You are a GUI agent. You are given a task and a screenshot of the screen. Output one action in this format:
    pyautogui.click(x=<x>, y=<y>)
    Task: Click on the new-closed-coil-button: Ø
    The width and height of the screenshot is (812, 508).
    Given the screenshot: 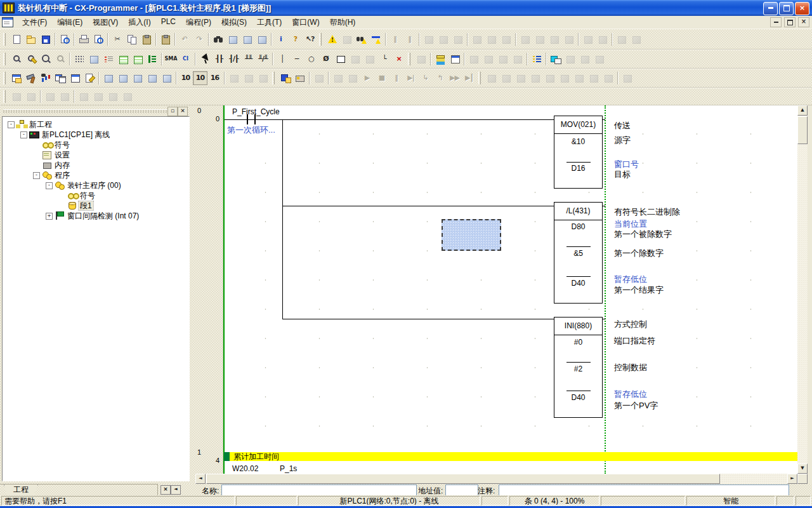 What is the action you would take?
    pyautogui.click(x=326, y=59)
    